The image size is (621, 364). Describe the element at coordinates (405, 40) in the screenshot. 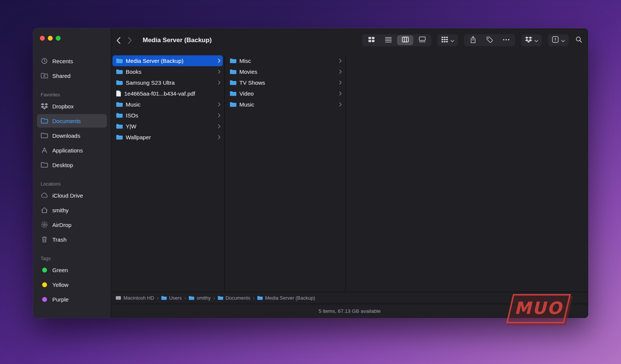

I see `column-view-button` at that location.